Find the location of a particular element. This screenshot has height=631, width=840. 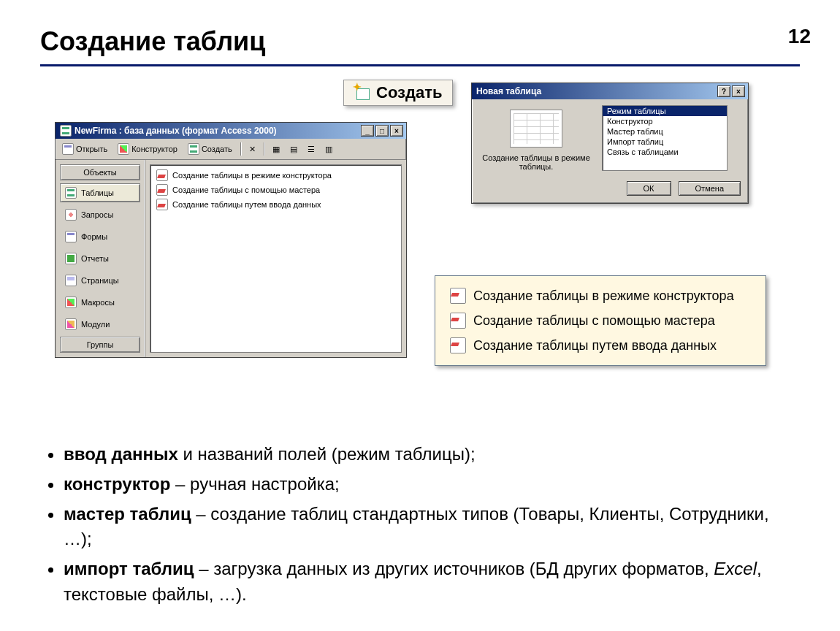

query-icon is located at coordinates (71, 215).